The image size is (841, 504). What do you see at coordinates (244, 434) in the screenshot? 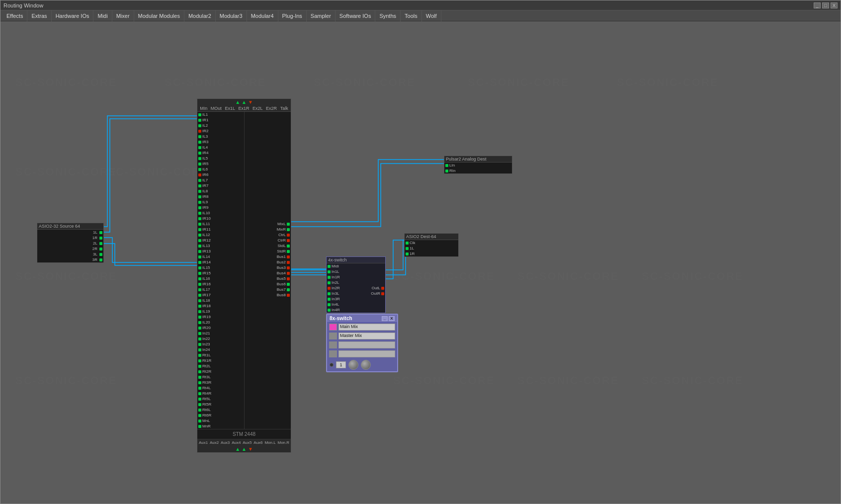
I see `stm-center-label: STM 2448` at bounding box center [244, 434].